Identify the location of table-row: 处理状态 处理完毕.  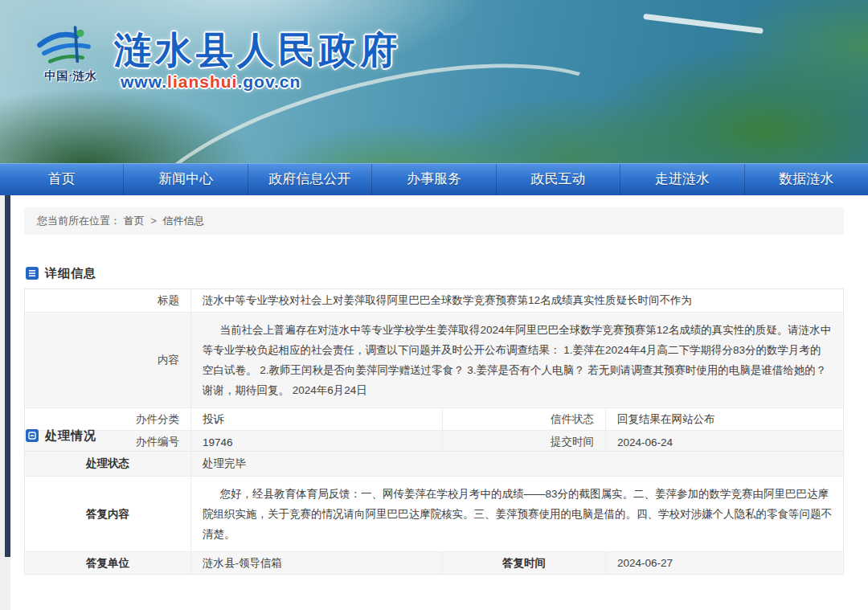
(434, 465).